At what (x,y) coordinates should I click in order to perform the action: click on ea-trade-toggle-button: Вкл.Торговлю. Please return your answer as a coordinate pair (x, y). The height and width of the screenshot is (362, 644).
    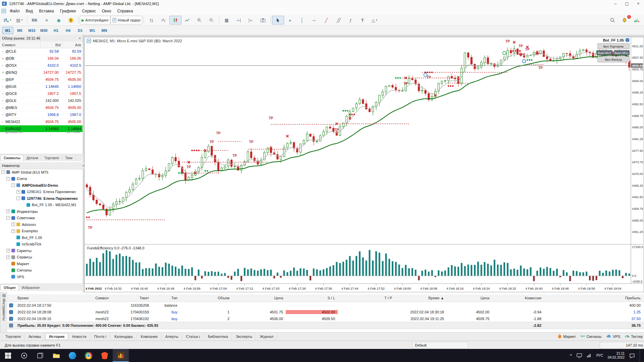
    Looking at the image, I should click on (613, 46).